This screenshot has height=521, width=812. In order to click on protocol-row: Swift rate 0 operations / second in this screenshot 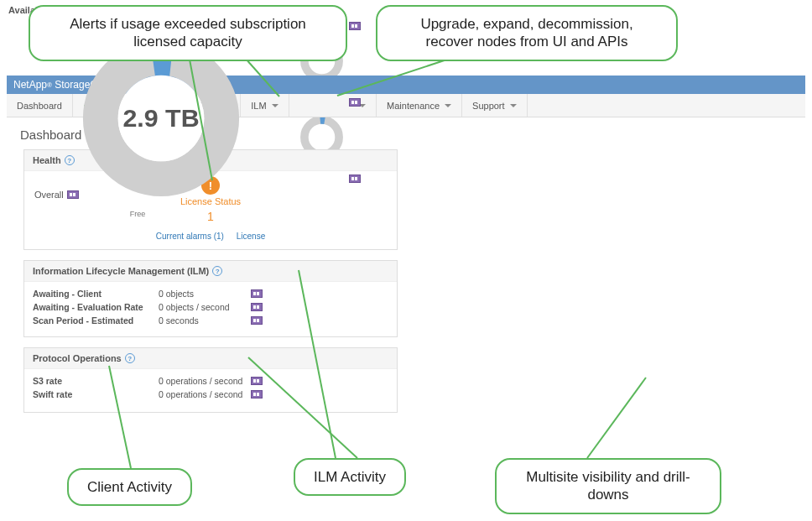, I will do `click(211, 394)`.